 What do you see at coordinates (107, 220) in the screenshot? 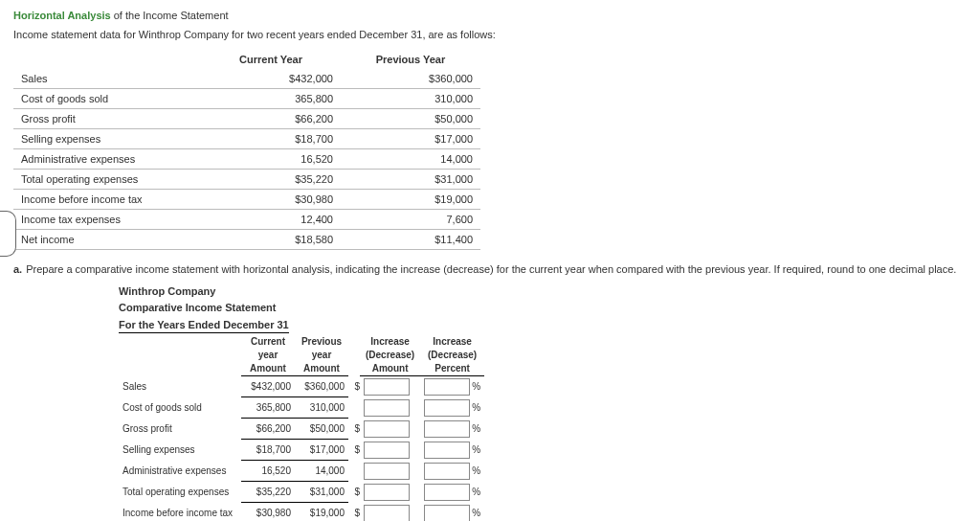
I see `row-label: Income tax expenses` at bounding box center [107, 220].